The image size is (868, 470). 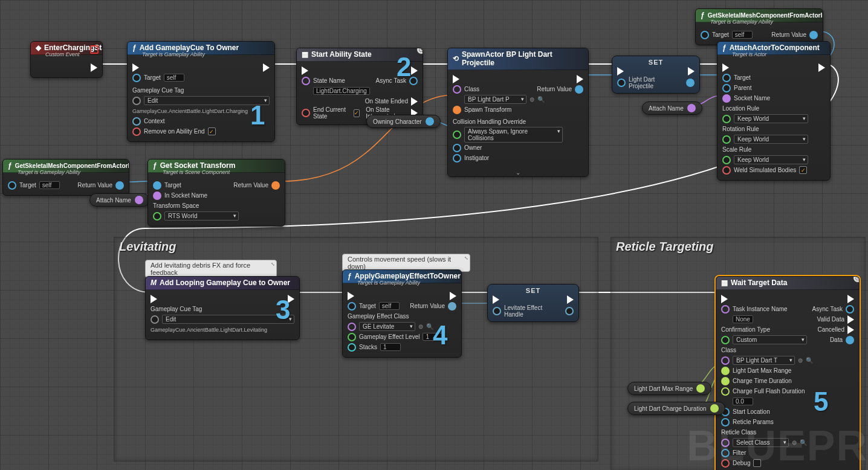 What do you see at coordinates (390, 347) in the screenshot?
I see `stacks-box: 1` at bounding box center [390, 347].